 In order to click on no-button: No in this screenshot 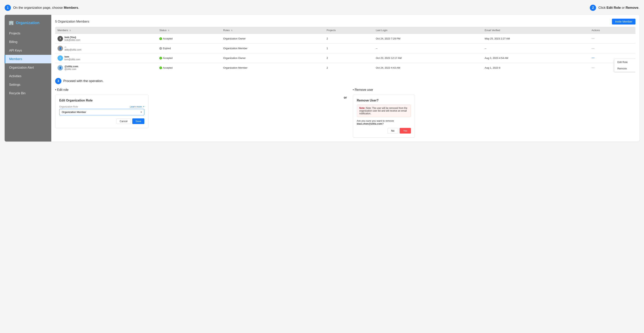, I will do `click(393, 131)`.